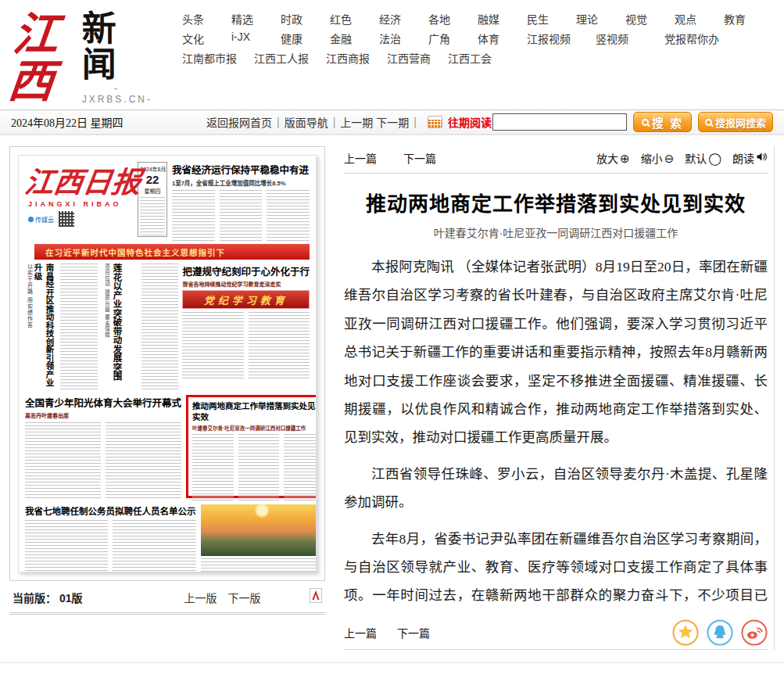 The image size is (784, 678). What do you see at coordinates (66, 219) in the screenshot?
I see `qr-code` at bounding box center [66, 219].